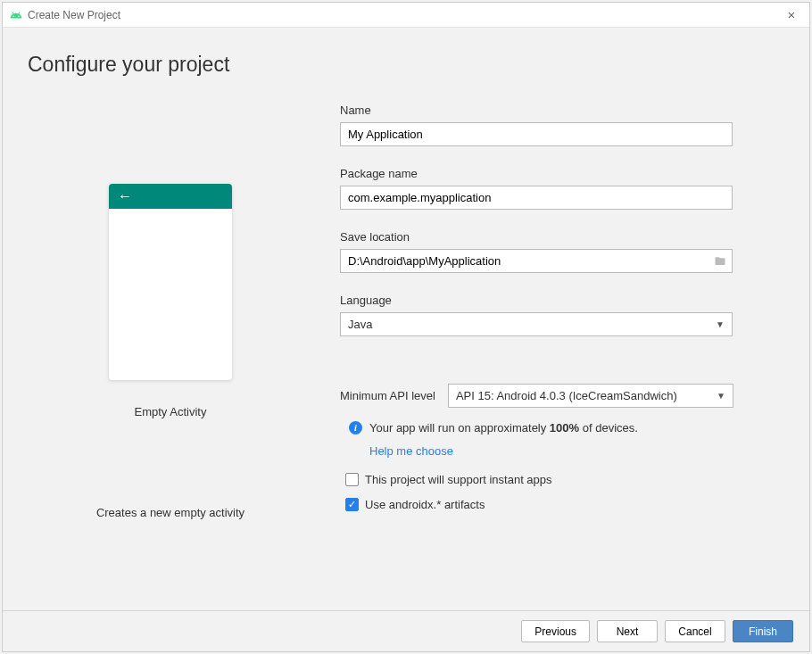  What do you see at coordinates (562, 428) in the screenshot?
I see `api-info: i Your app will run on approximately 100…` at bounding box center [562, 428].